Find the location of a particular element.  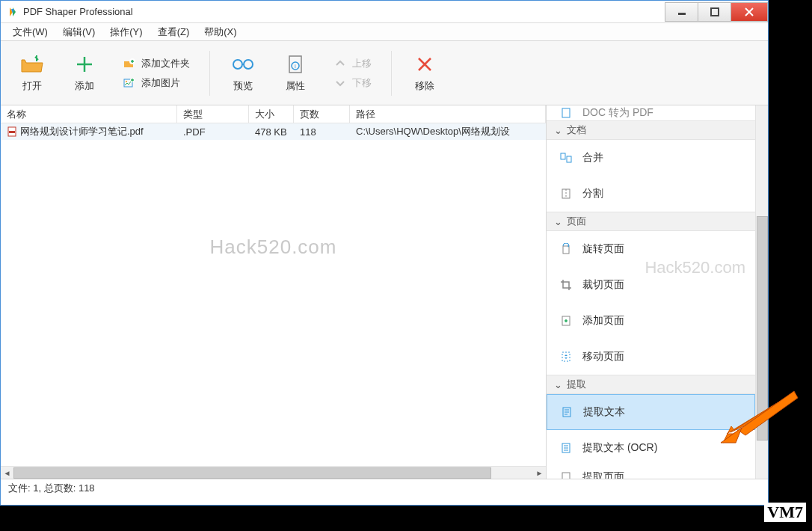

add-image-button: 添加图片 is located at coordinates (157, 83).